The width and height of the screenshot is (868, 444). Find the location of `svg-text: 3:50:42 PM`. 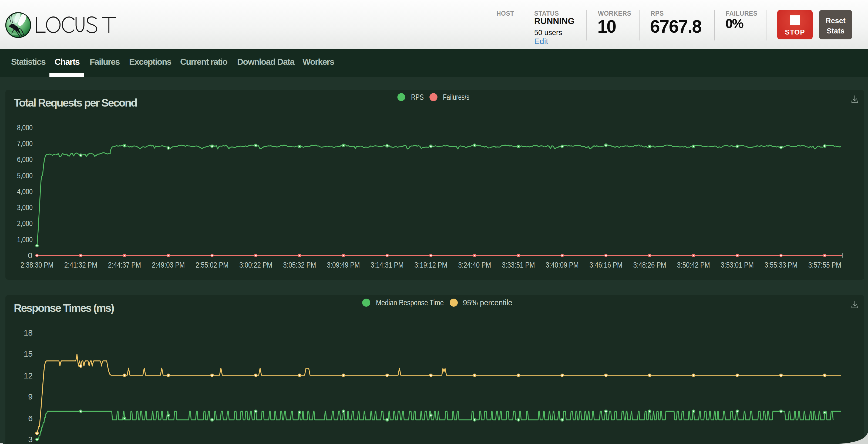

svg-text: 3:50:42 PM is located at coordinates (693, 265).